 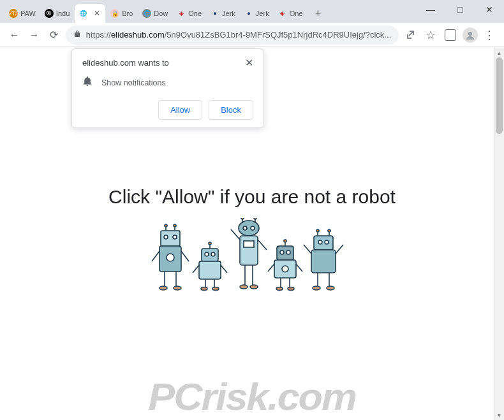 What do you see at coordinates (57, 13) in the screenshot?
I see `tab-1: ⦿ Indu` at bounding box center [57, 13].